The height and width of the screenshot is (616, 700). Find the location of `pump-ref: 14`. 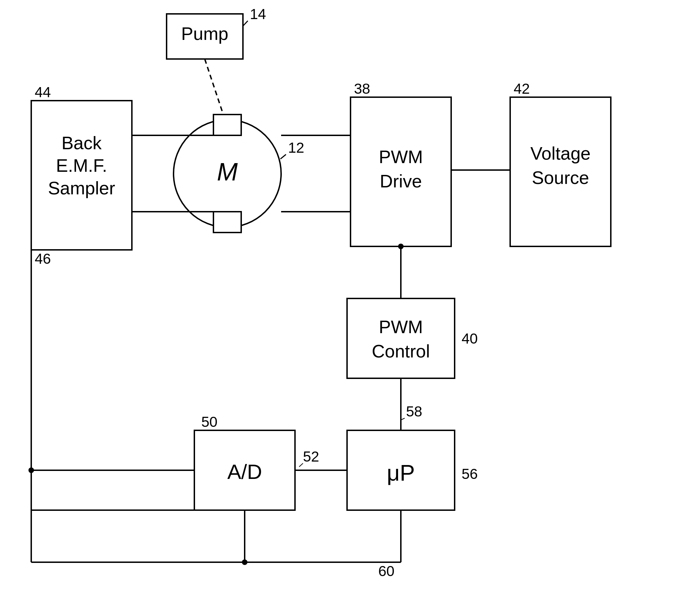

pump-ref: 14 is located at coordinates (258, 14).